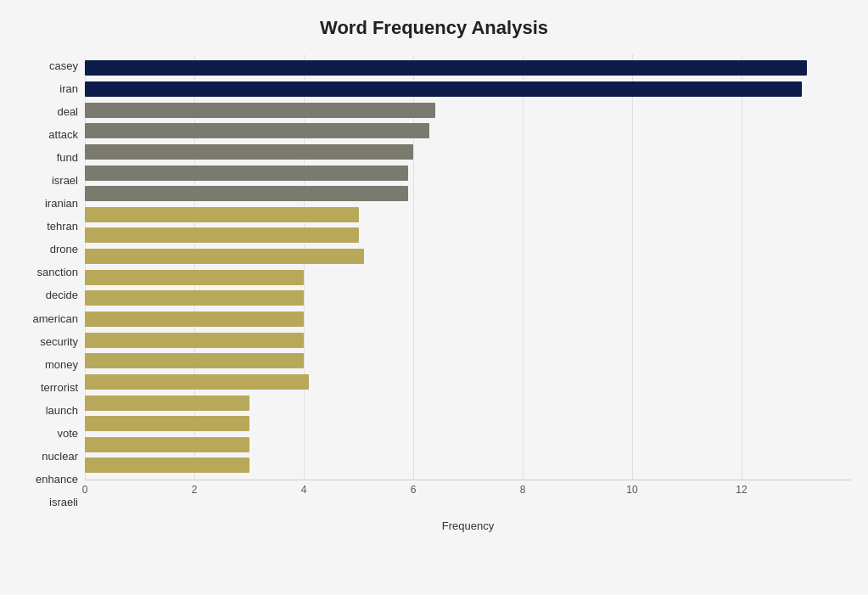  Describe the element at coordinates (48, 433) in the screenshot. I see `y-label: vote` at that location.